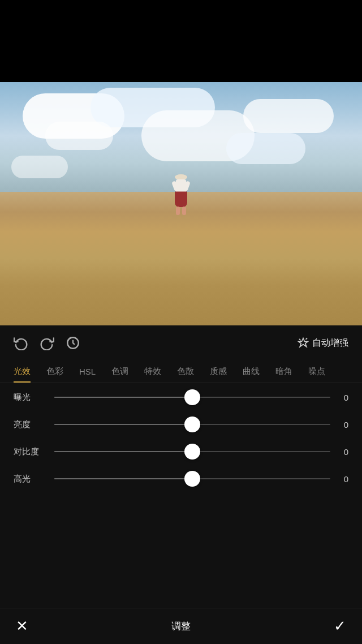 Image resolution: width=362 pixels, height=644 pixels. Describe the element at coordinates (153, 371) in the screenshot. I see `tab-texiao: 特效` at that location.